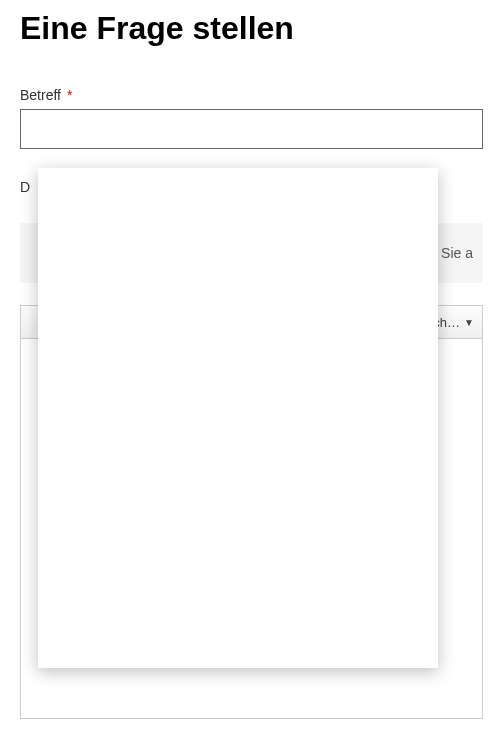  What do you see at coordinates (469, 322) in the screenshot?
I see `chevron-down-icon: ▼` at bounding box center [469, 322].